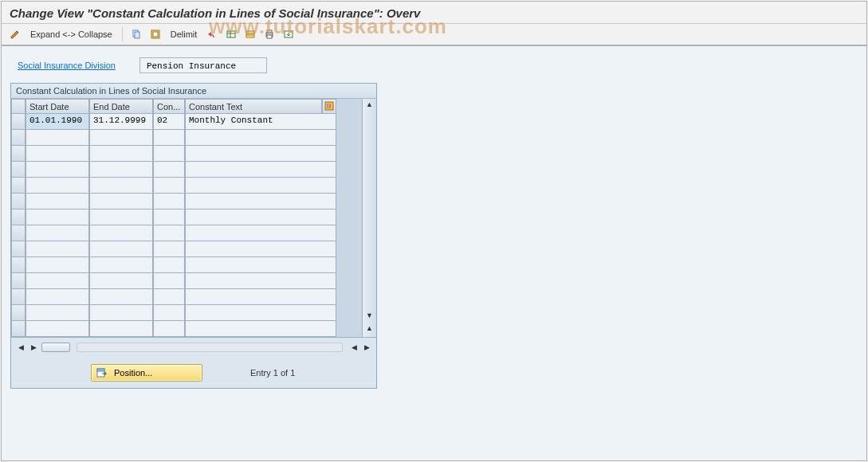 This screenshot has height=462, width=868. What do you see at coordinates (329, 107) in the screenshot?
I see `grid-config-icon` at bounding box center [329, 107].